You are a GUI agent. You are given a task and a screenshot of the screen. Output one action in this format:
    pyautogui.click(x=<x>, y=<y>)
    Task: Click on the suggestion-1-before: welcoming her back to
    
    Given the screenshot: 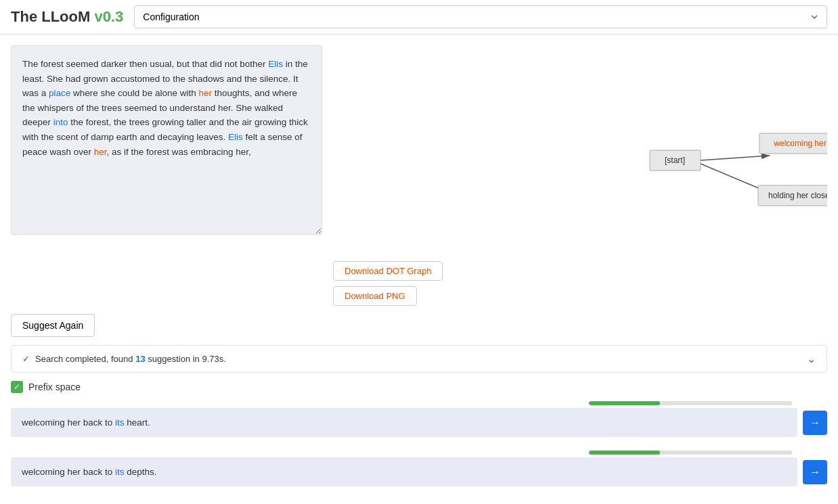 What is the action you would take?
    pyautogui.click(x=68, y=422)
    